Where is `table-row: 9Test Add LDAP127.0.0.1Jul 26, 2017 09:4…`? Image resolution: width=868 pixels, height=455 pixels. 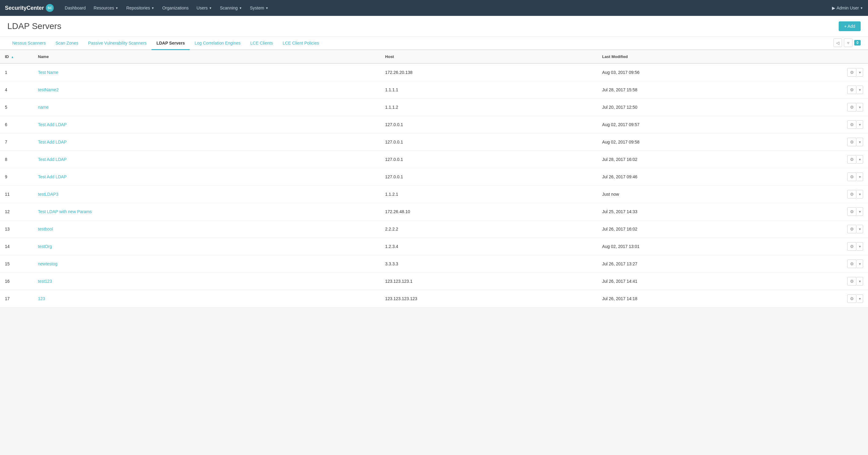 table-row: 9Test Add LDAP127.0.0.1Jul 26, 2017 09:4… is located at coordinates (434, 177).